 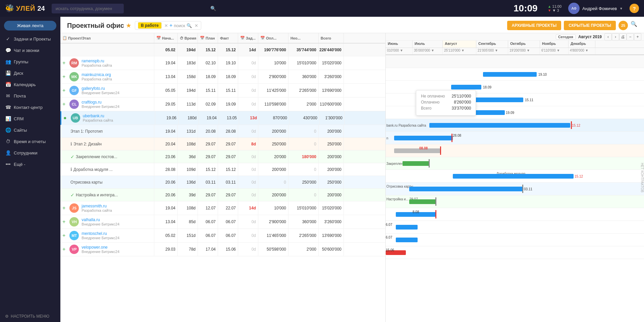 What do you see at coordinates (188, 38) in the screenshot?
I see `th-time: ⏱ Время` at bounding box center [188, 38].